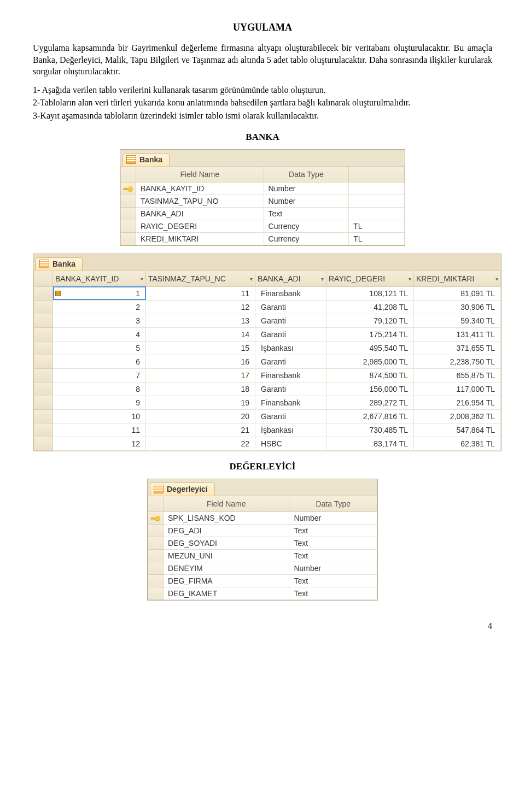 This screenshot has width=525, height=812. Describe the element at coordinates (457, 320) in the screenshot. I see `cell-kredi: 59,340 TL` at that location.